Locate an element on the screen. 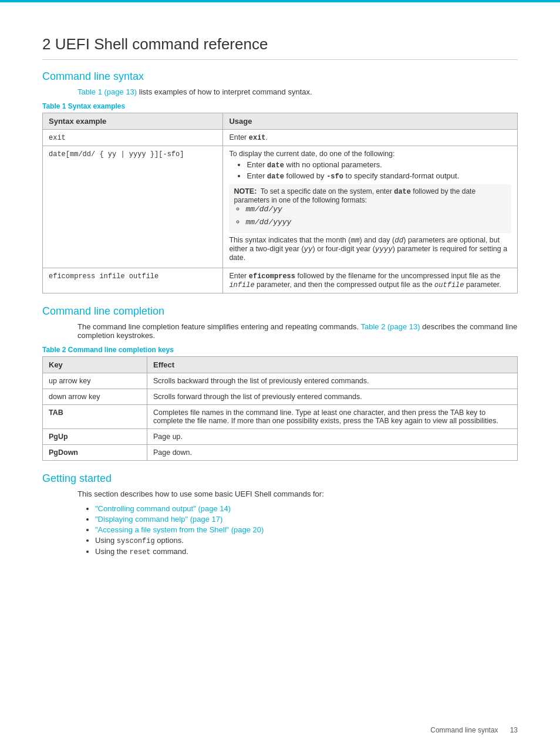 The width and height of the screenshot is (560, 746). code-sfo: -sfo is located at coordinates (335, 177).